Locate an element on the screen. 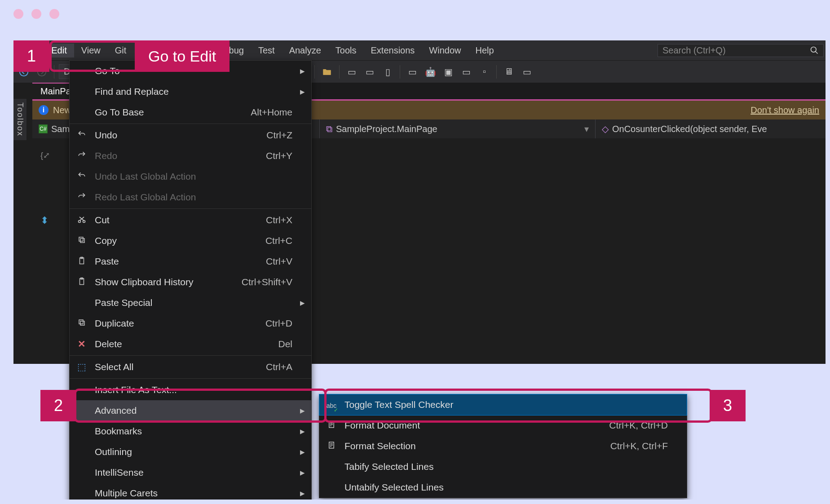 Image resolution: width=830 pixels, height=504 pixels. edit-menu-item-delete: ✕DeleteDel is located at coordinates (190, 344).